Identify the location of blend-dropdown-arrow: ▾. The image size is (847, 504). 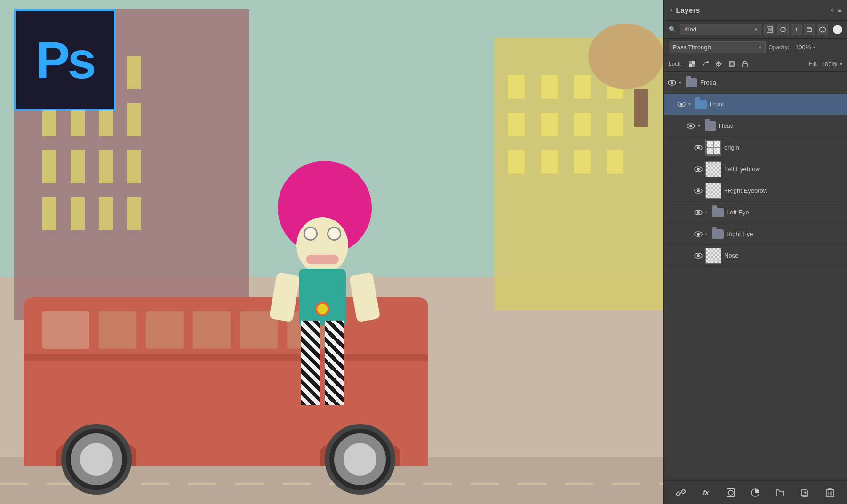
(760, 47).